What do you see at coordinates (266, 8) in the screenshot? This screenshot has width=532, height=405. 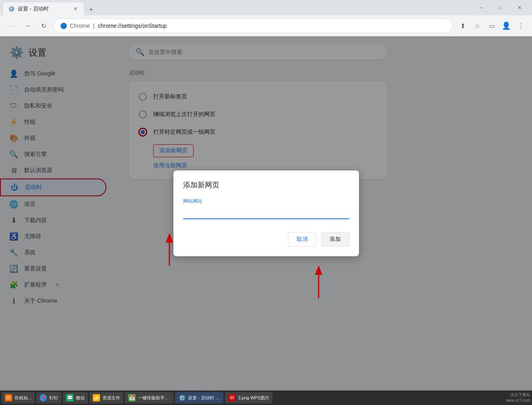 I see `title-bar: ⚙️ 设置 - 启动时 ✕ + ─ □ ✕` at bounding box center [266, 8].